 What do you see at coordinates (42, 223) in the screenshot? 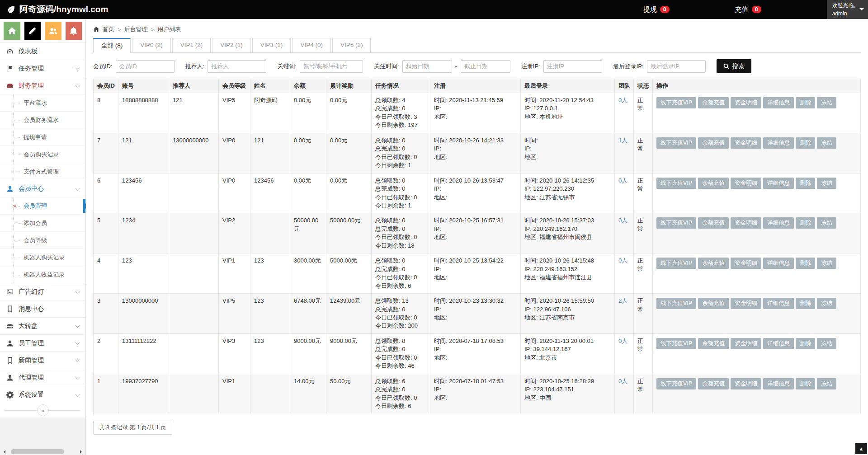
I see `sidebar-subitem-add-member: 添加会员` at bounding box center [42, 223].